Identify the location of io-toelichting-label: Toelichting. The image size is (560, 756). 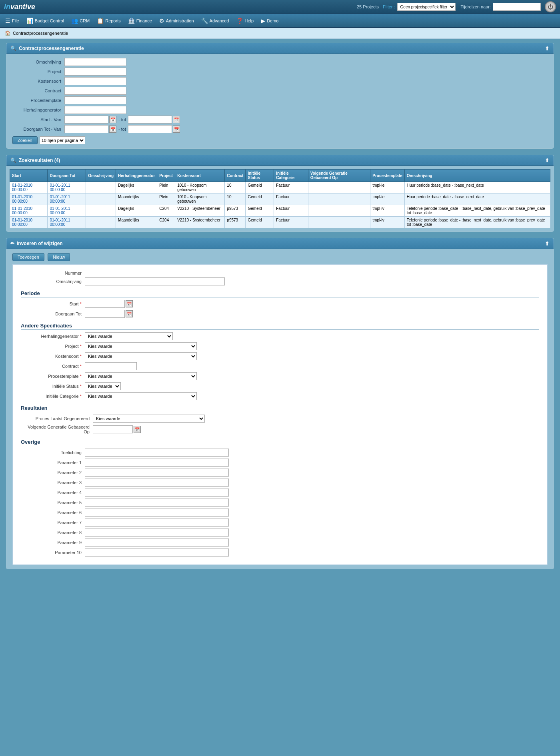
(53, 453).